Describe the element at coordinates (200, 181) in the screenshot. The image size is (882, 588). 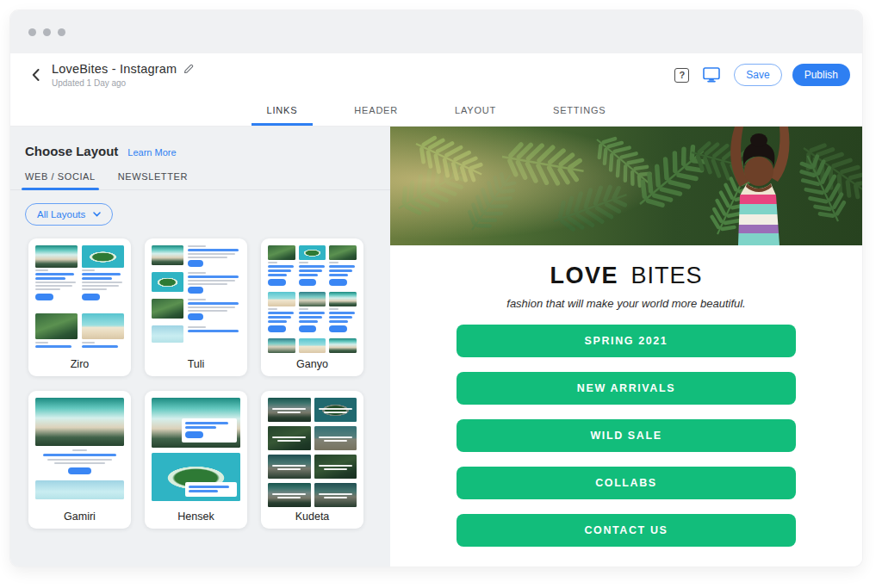
I see `sidebar-sub-tabs: WEB / SOCIALNEWSLETTER` at that location.